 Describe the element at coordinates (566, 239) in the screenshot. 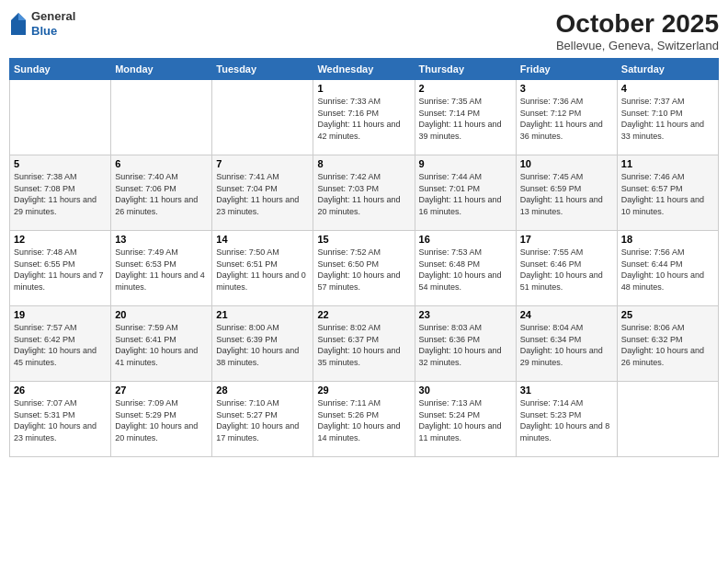

I see `day-number: 17` at that location.